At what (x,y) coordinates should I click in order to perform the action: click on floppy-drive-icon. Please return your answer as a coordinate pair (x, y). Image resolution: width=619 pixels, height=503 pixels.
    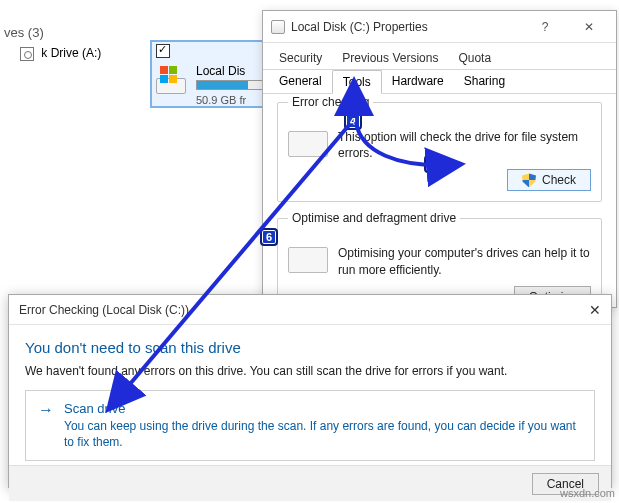
    Looking at the image, I should click on (27, 54).